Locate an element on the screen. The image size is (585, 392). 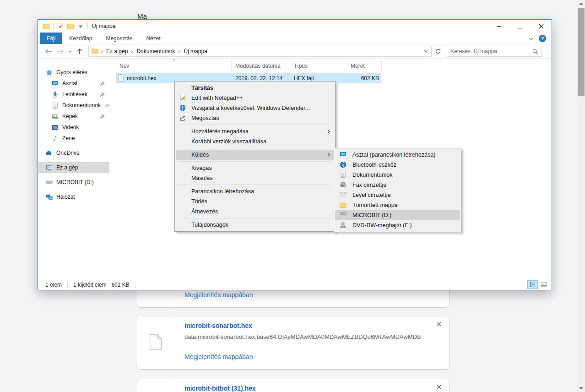
address-dropdown-icon is located at coordinates (426, 51).